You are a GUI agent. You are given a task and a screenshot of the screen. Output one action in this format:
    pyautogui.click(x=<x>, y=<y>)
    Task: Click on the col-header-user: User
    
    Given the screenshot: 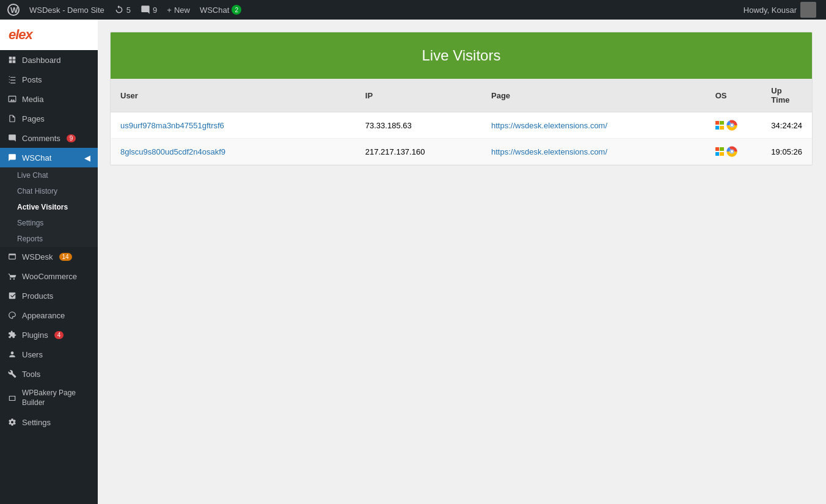 What is the action you would take?
    pyautogui.click(x=233, y=95)
    